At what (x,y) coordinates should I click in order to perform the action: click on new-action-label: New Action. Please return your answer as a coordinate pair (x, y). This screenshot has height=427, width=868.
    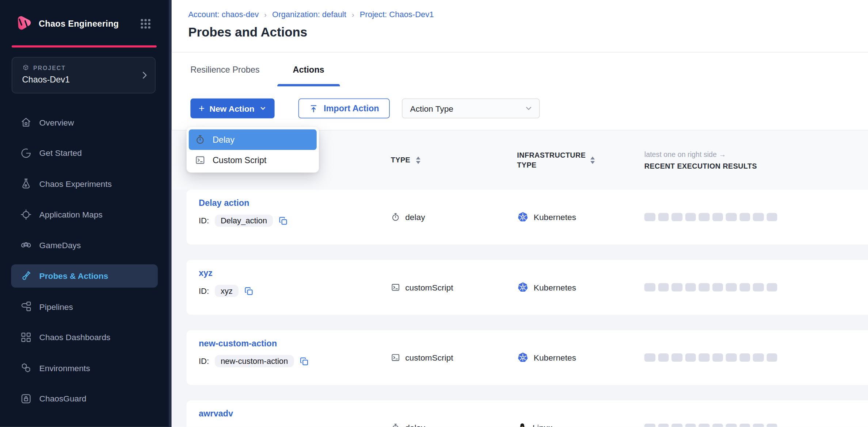
    Looking at the image, I should click on (232, 108).